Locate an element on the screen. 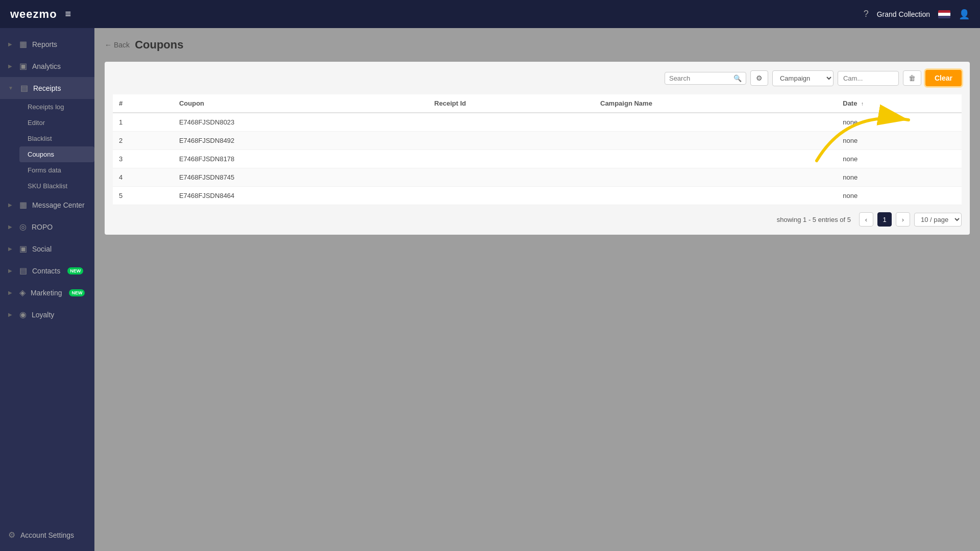  receipts-icon: ▤ is located at coordinates (24, 88).